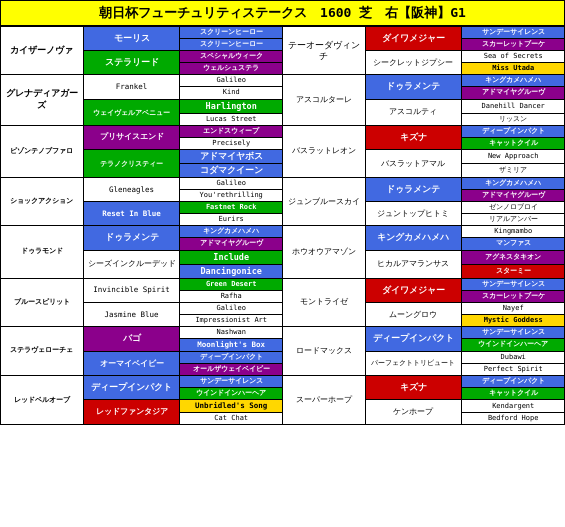 This screenshot has width=565, height=527. Describe the element at coordinates (132, 340) in the screenshot. I see `cell: バゴ` at that location.